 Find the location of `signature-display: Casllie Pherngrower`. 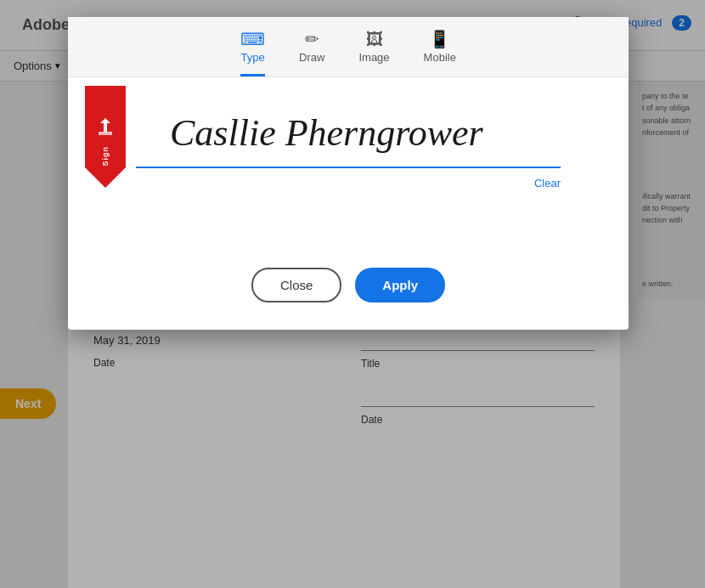

signature-display: Casllie Pherngrower is located at coordinates (382, 133).